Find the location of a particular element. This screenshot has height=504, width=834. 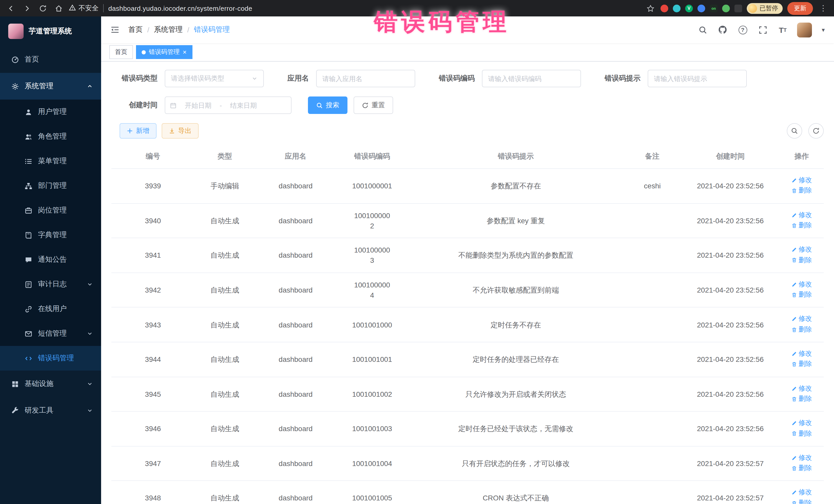

logo-image is located at coordinates (16, 31).